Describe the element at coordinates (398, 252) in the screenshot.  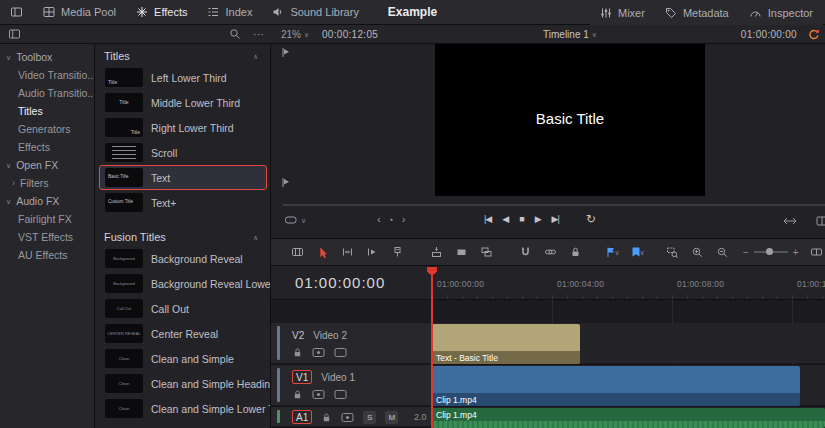
I see `razor-edit-mode-button` at that location.